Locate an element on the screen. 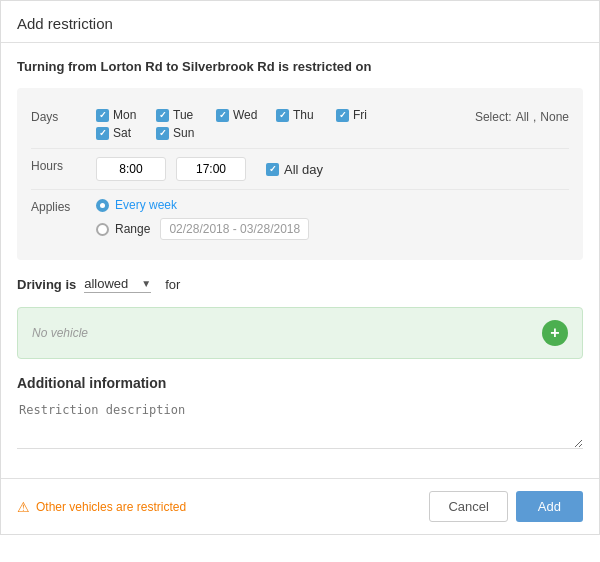 This screenshot has height=562, width=600. hours-end-input is located at coordinates (211, 169).